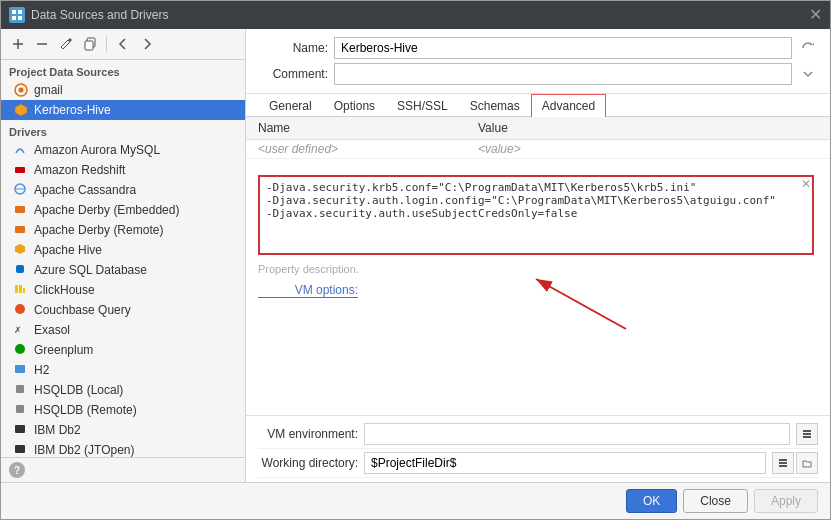 The height and width of the screenshot is (520, 831). What do you see at coordinates (568, 106) in the screenshot?
I see `tab-advanced: Advanced` at bounding box center [568, 106].